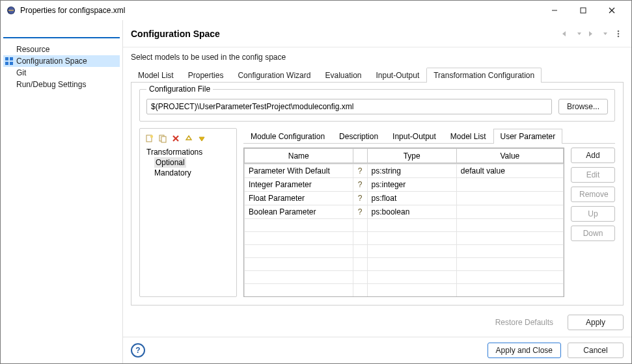 This screenshot has height=364, width=632. What do you see at coordinates (404, 172) in the screenshot?
I see `table-row: Parameter With Default ? ps:string defau…` at bounding box center [404, 172].